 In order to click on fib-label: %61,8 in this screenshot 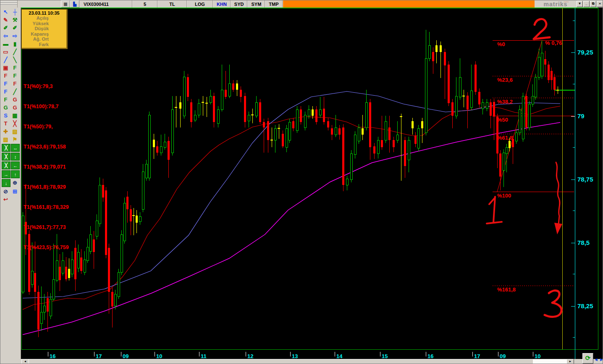, I will do `click(505, 138)`.